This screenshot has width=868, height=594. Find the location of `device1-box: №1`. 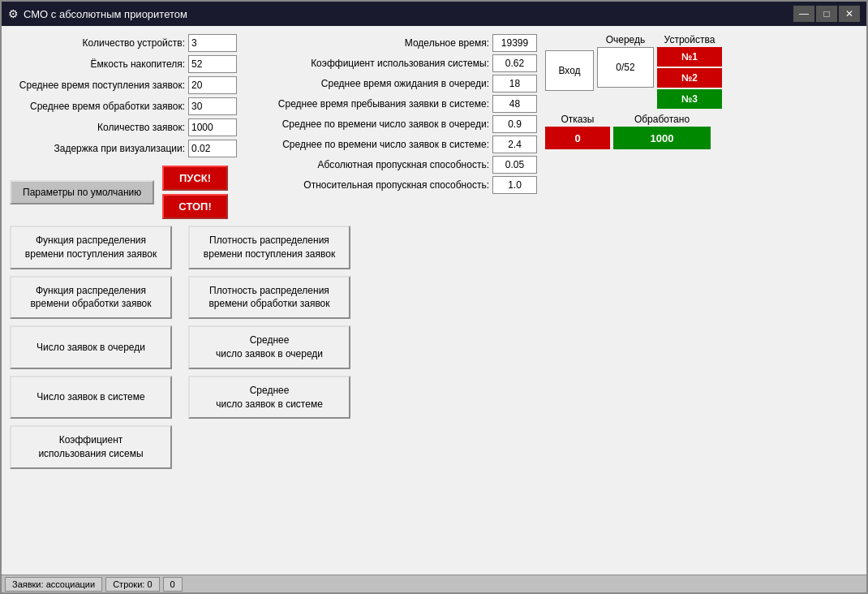

device1-box: №1 is located at coordinates (690, 57).